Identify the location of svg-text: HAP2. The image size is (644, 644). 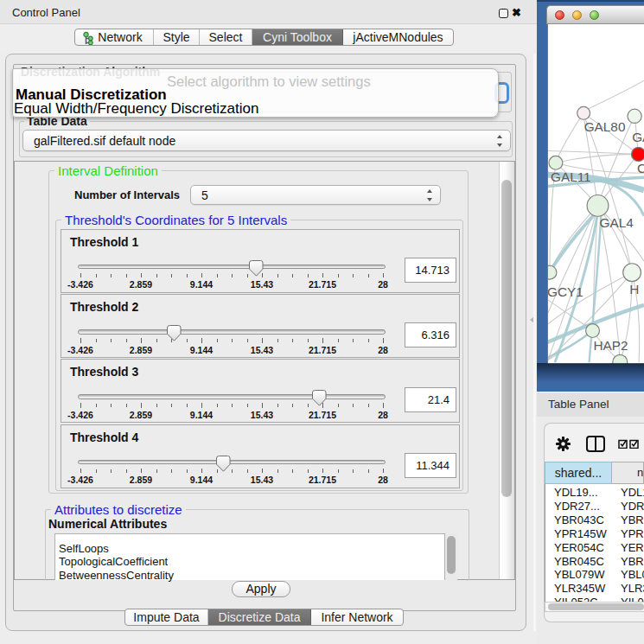
(611, 346).